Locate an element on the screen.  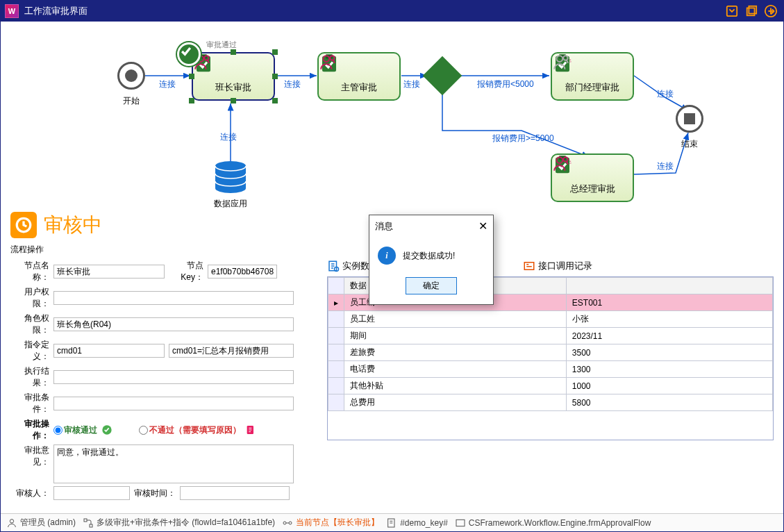
db-label: 数据应用 is located at coordinates (231, 204).